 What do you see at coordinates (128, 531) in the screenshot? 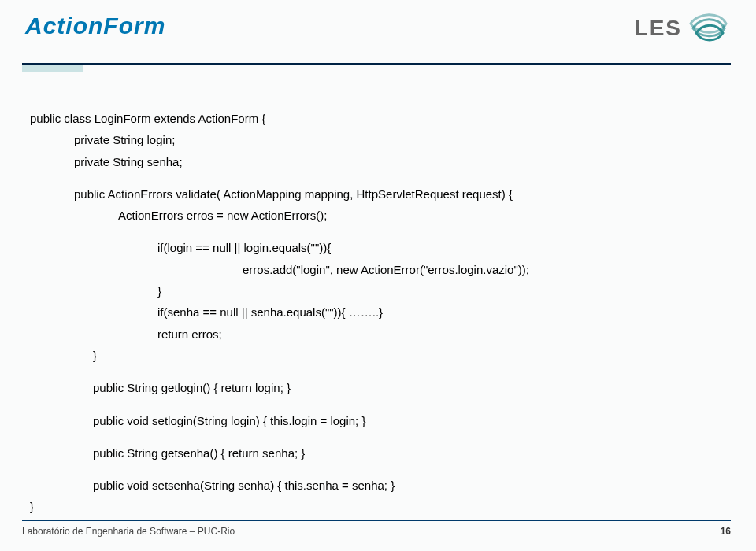
I see `footer-lab: Laboratório de Engenharia de Software – …` at bounding box center [128, 531].